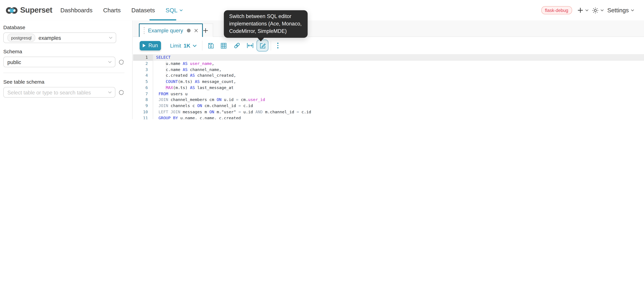 The height and width of the screenshot is (290, 644). What do you see at coordinates (122, 62) in the screenshot?
I see `refresh-schemas-icon` at bounding box center [122, 62].